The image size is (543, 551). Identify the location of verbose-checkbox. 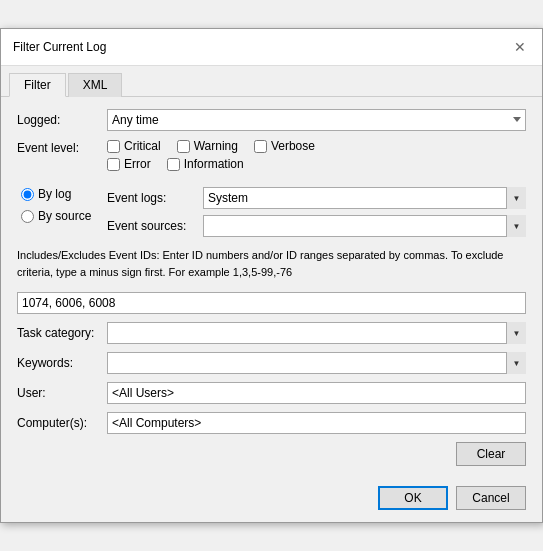
(260, 146).